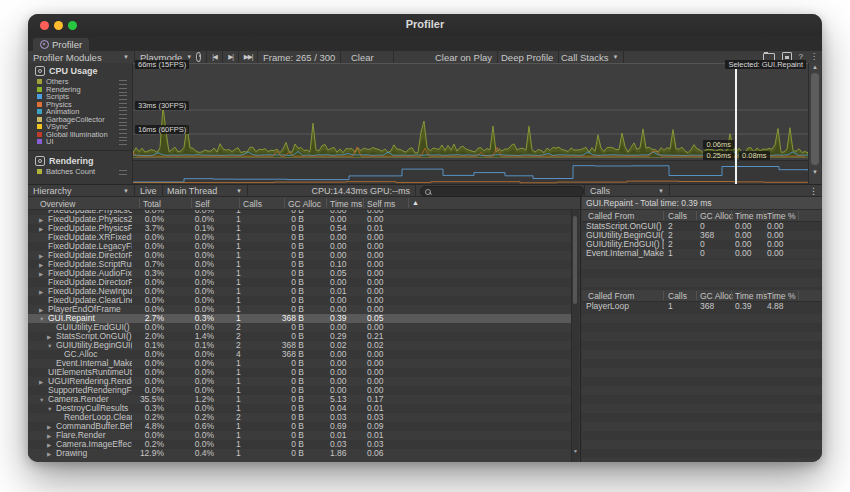 This screenshot has height=492, width=850. What do you see at coordinates (590, 57) in the screenshot?
I see `call-stacks-dropdown: Call Stacks ▼` at bounding box center [590, 57].